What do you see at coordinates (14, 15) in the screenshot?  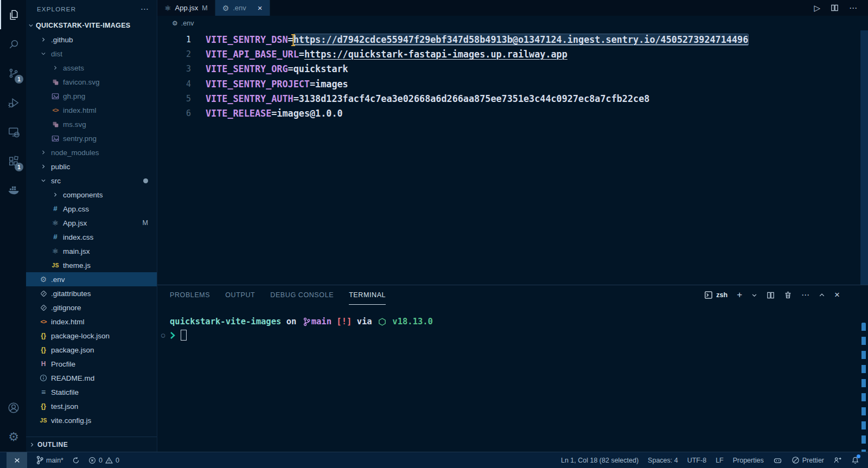 I see `explorer-icon` at bounding box center [14, 15].